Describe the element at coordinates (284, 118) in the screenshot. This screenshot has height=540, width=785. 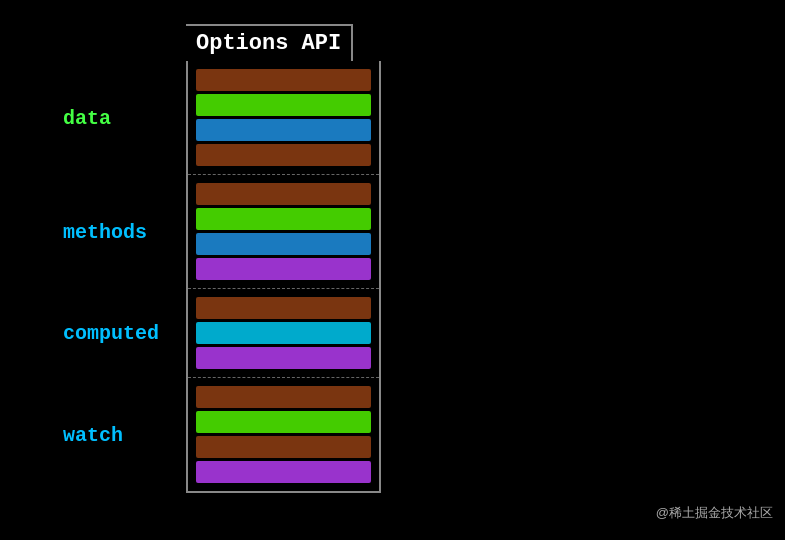
I see `section-data: data` at that location.